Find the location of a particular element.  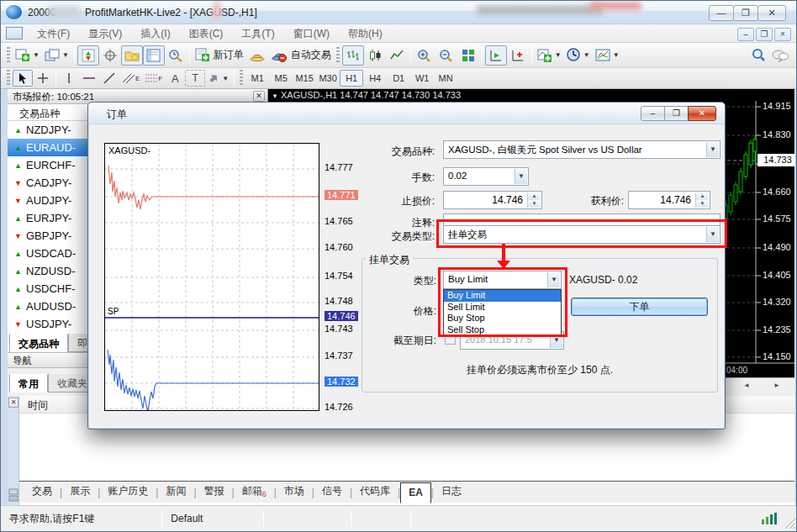

timeframe-m5: M5 is located at coordinates (281, 78).